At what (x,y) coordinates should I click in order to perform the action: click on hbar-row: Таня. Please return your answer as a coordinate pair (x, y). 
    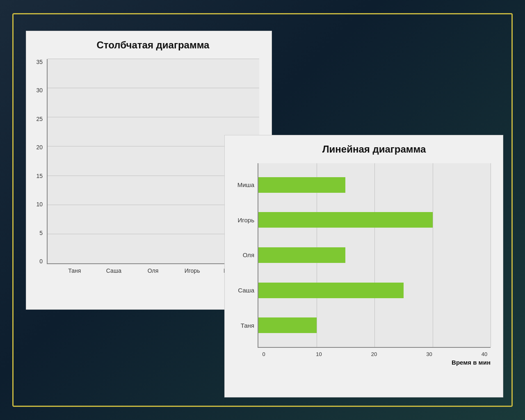
    Looking at the image, I should click on (374, 326).